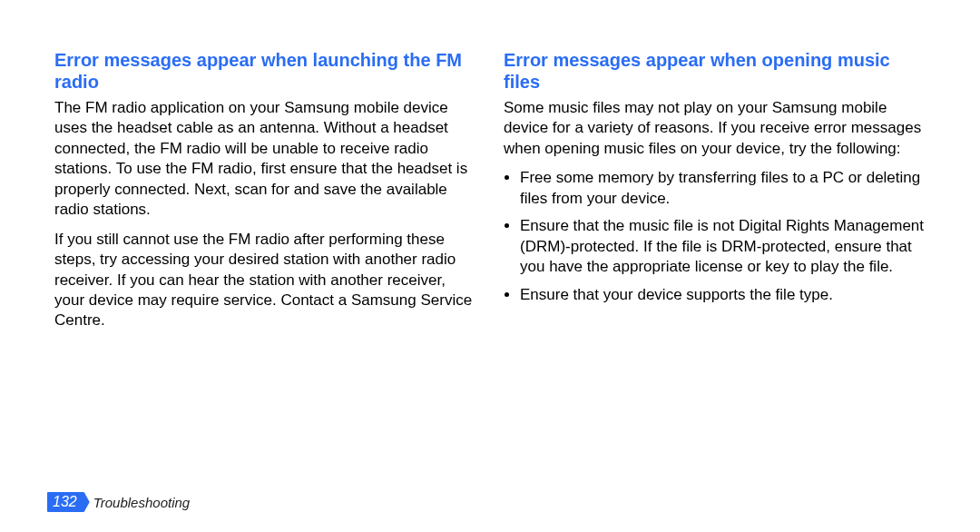 This screenshot has width=980, height=532. I want to click on list-item: Ensure that the music file is not Digita…, so click(722, 247).